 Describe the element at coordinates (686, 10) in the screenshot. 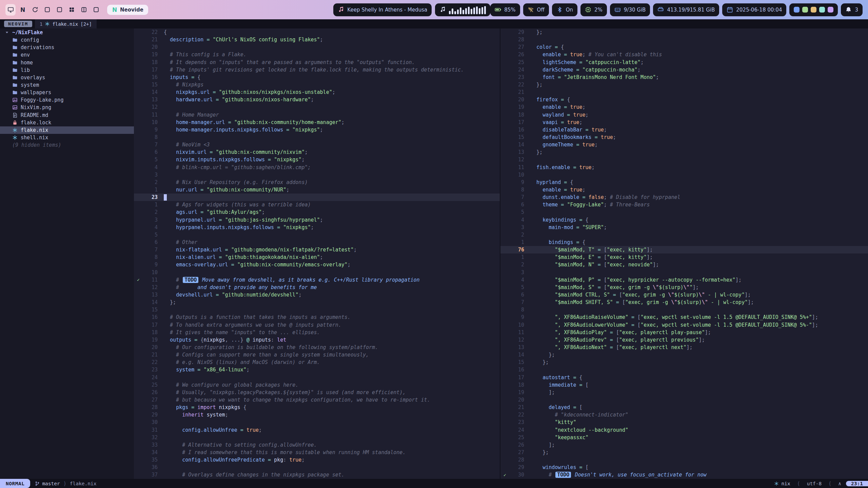

I see `disk-chip: 413.19/915.81 GiB` at that location.